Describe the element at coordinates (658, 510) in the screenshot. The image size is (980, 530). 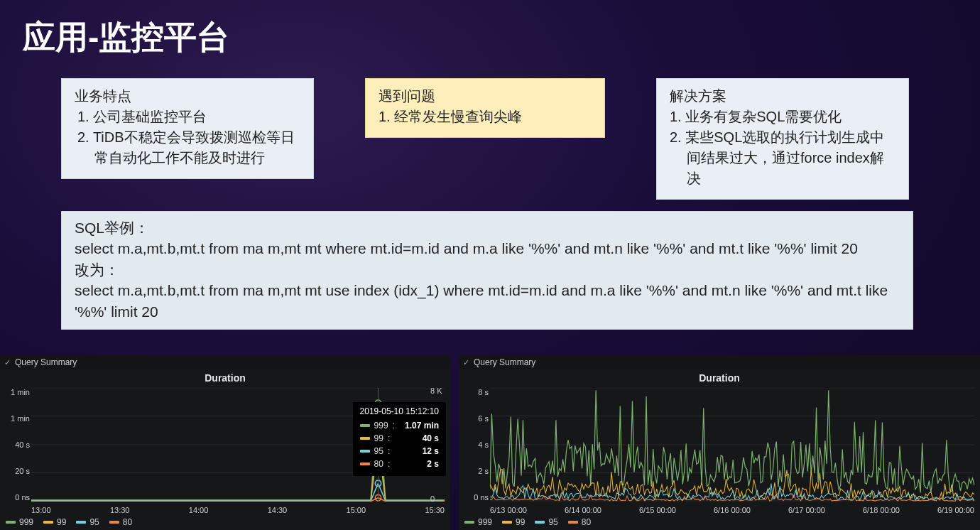
I see `xtick: 6/15 00:00` at that location.